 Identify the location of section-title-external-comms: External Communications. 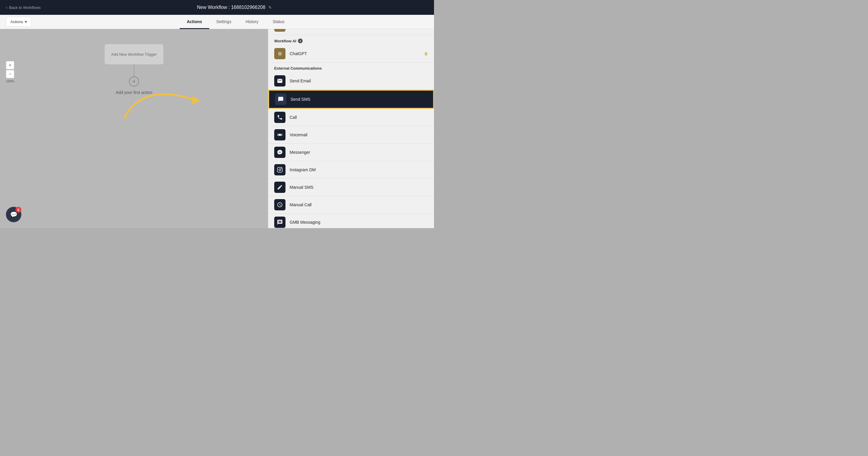
(351, 67).